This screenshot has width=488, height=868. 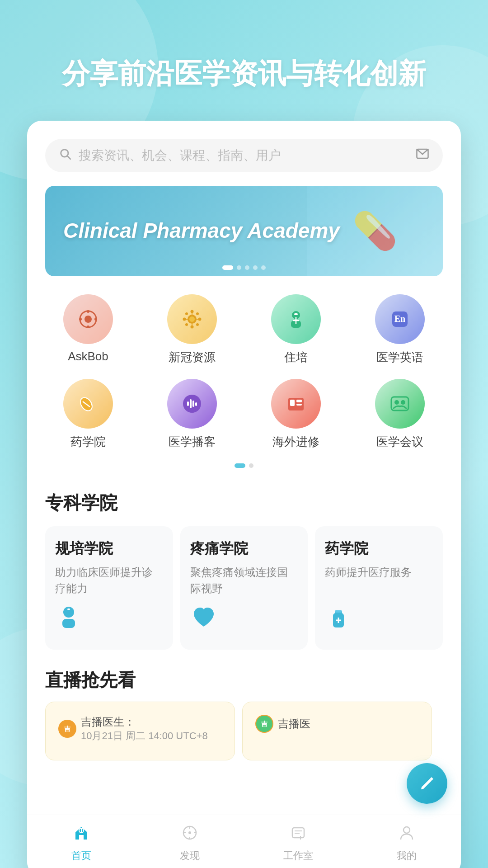 What do you see at coordinates (400, 404) in the screenshot?
I see `conference-icon-circle` at bounding box center [400, 404].